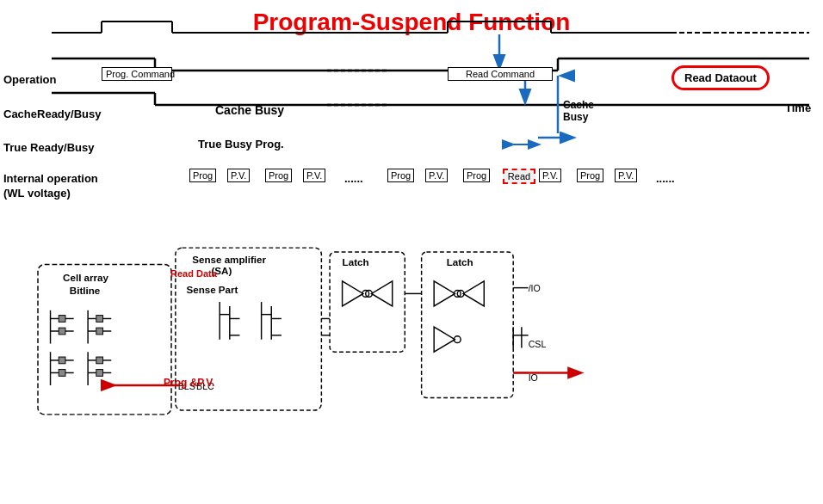 The width and height of the screenshot is (823, 504). Describe the element at coordinates (241, 144) in the screenshot. I see `true-busy-label: True Busy Prog.` at that location.